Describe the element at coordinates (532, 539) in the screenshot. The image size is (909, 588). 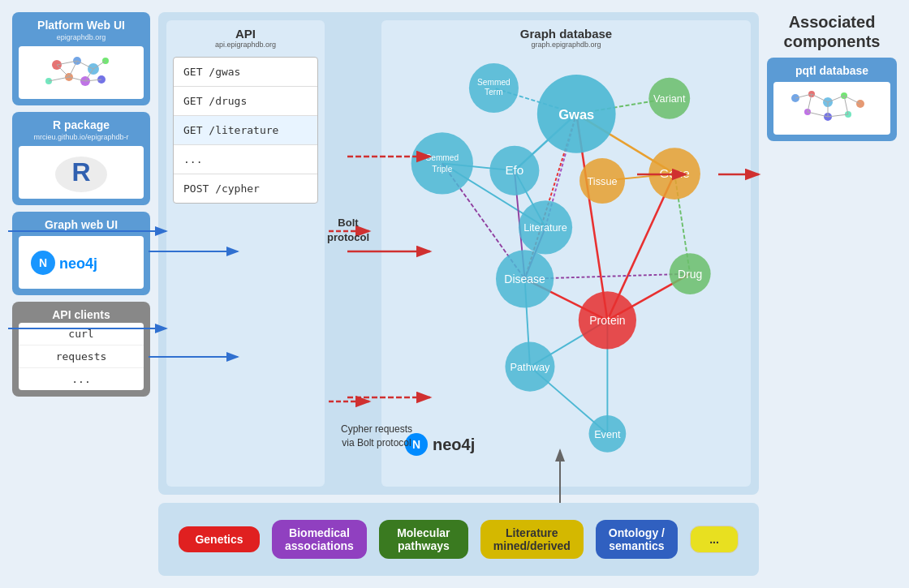
I see `source-literature: Literaturemined/derived` at that location.